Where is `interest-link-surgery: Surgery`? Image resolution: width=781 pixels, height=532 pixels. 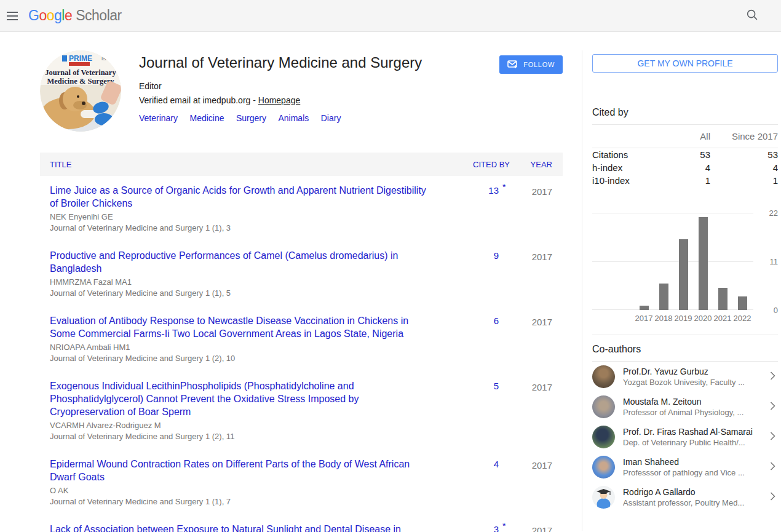 interest-link-surgery: Surgery is located at coordinates (251, 118).